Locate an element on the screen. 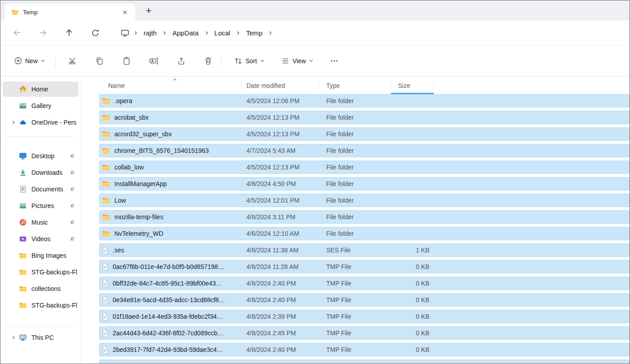 This screenshot has height=364, width=630. sort-icon is located at coordinates (238, 61).